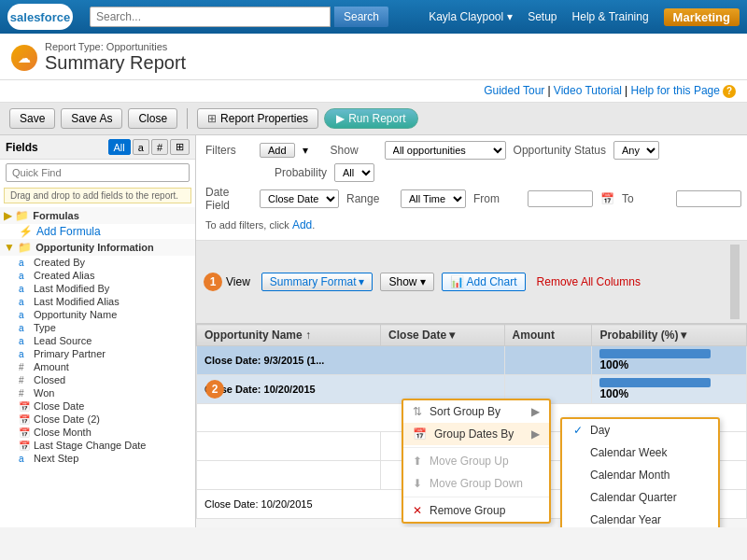  I want to click on group-dates-calendar-quarter: ✓ Calendar Quarter, so click(641, 497).